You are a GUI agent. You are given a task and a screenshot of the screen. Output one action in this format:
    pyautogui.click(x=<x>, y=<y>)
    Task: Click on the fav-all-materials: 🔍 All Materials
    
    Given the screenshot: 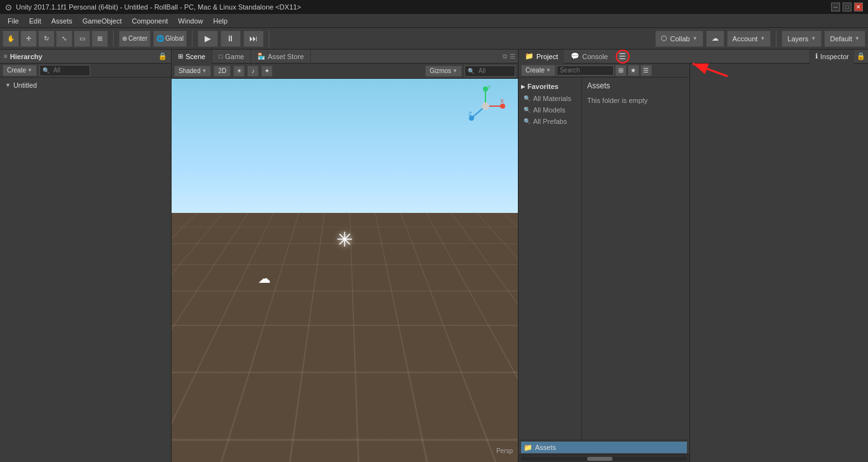 What is the action you would take?
    pyautogui.click(x=550, y=99)
    